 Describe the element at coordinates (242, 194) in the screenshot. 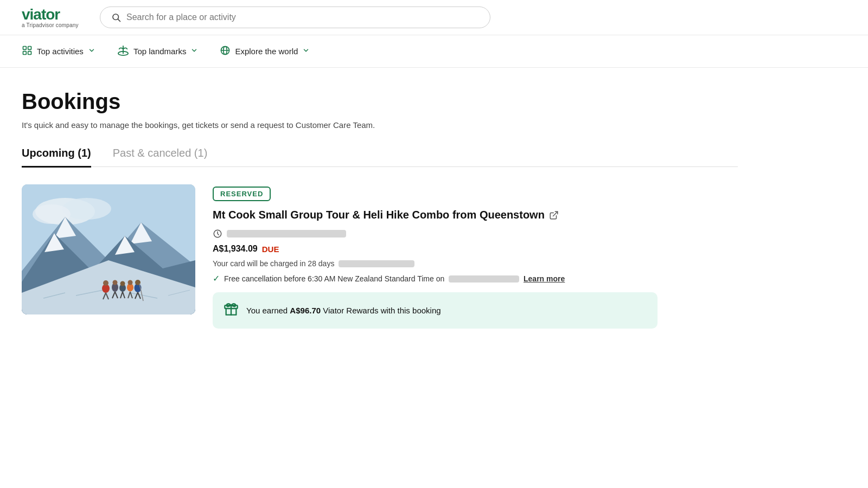

I see `reserved-badge: RESERVED` at that location.